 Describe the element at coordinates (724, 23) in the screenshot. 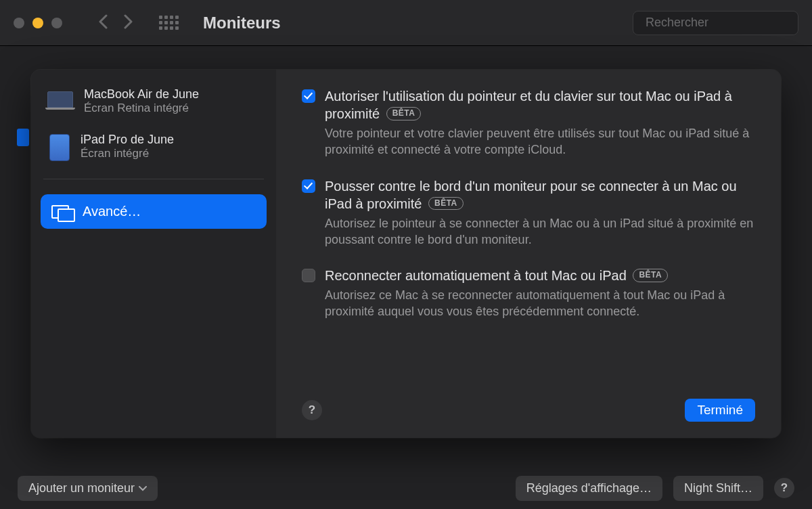

I see `search-input` at that location.